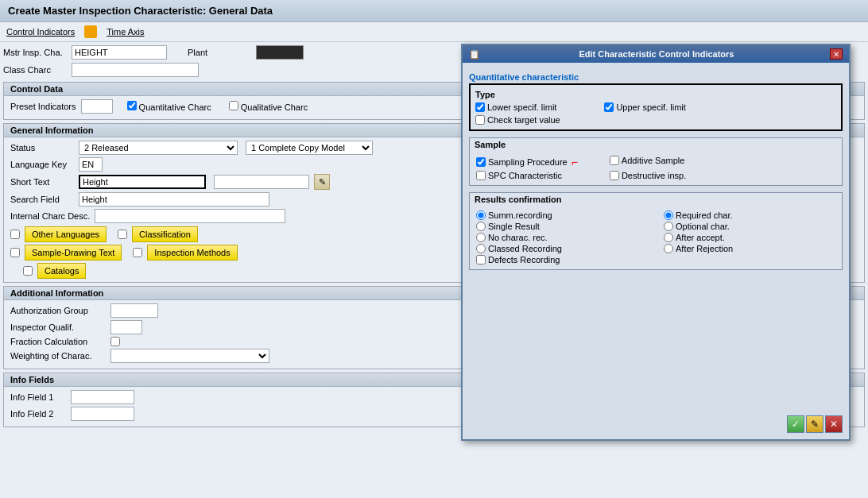  What do you see at coordinates (262, 182) in the screenshot?
I see `short-text-extra` at bounding box center [262, 182].